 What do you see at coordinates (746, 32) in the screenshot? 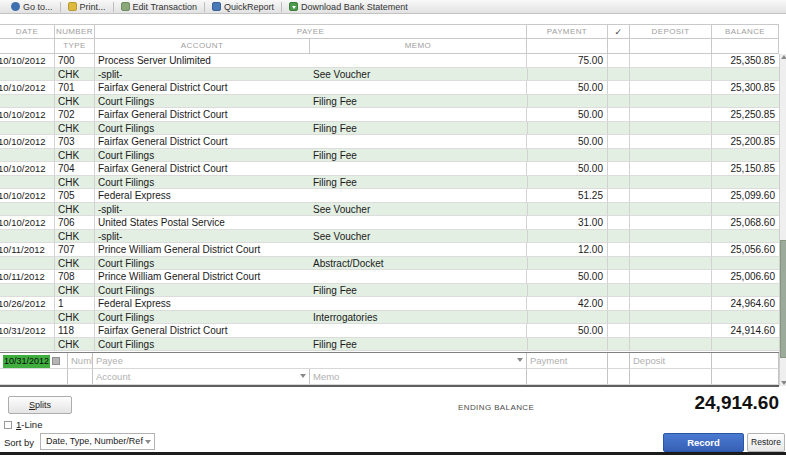
I see `col-header-balance: BALANCE` at bounding box center [746, 32].